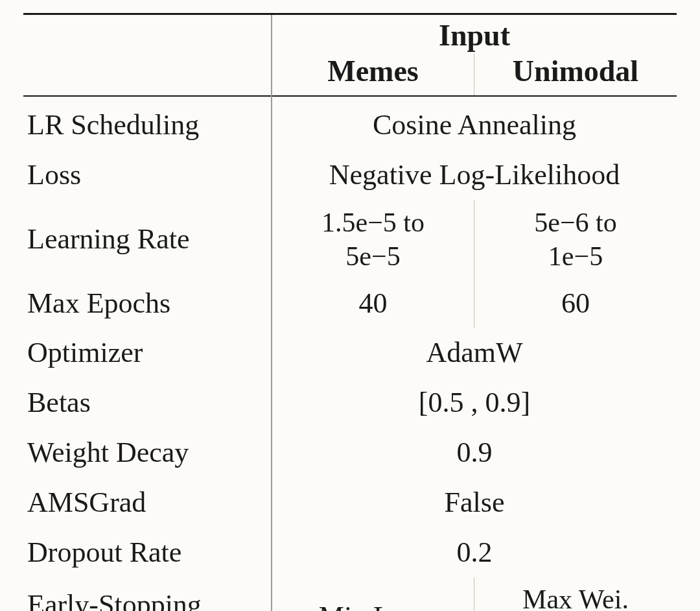  Describe the element at coordinates (474, 503) in the screenshot. I see `value-amsgrad: False` at that location.